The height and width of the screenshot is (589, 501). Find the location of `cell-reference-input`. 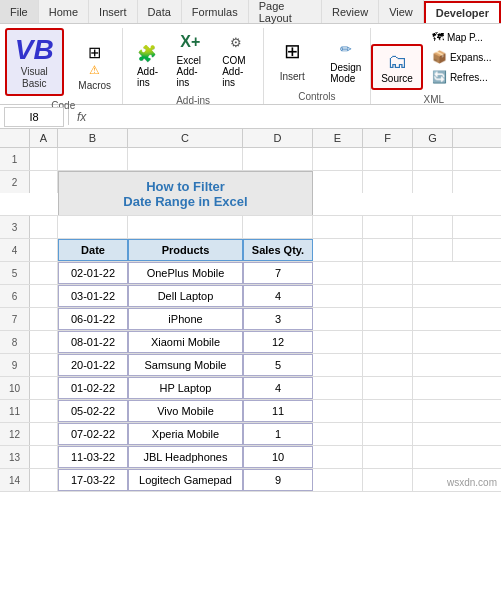

cell-reference-input is located at coordinates (34, 117).